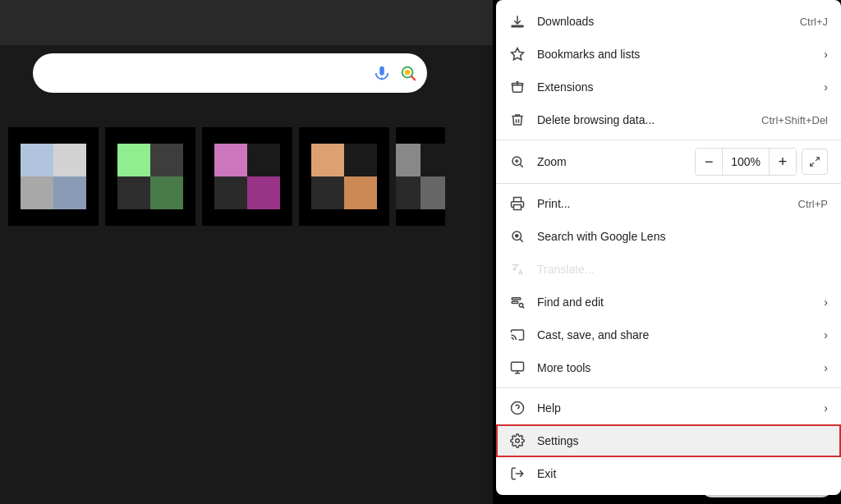 The image size is (841, 504). Describe the element at coordinates (382, 73) in the screenshot. I see `microphone-icon` at that location.